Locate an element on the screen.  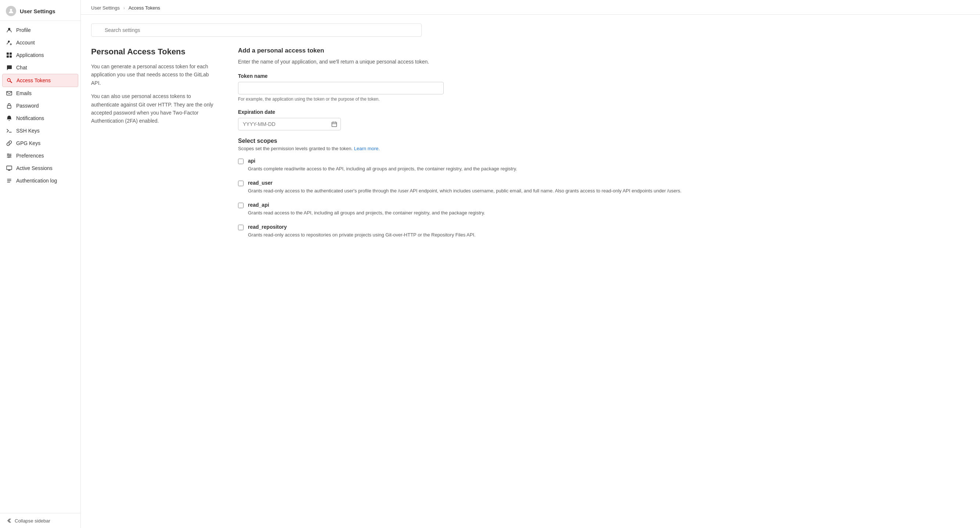
sidebar-item-account: Account is located at coordinates (40, 43).